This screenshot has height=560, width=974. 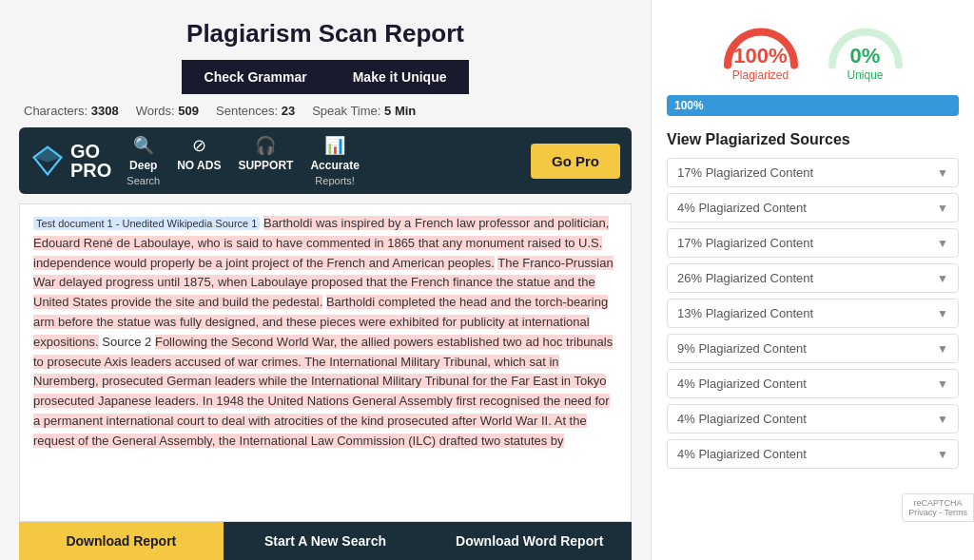 I want to click on source-label-1: Test document 1 - Unedited Wikipedia Sou…, so click(x=146, y=223).